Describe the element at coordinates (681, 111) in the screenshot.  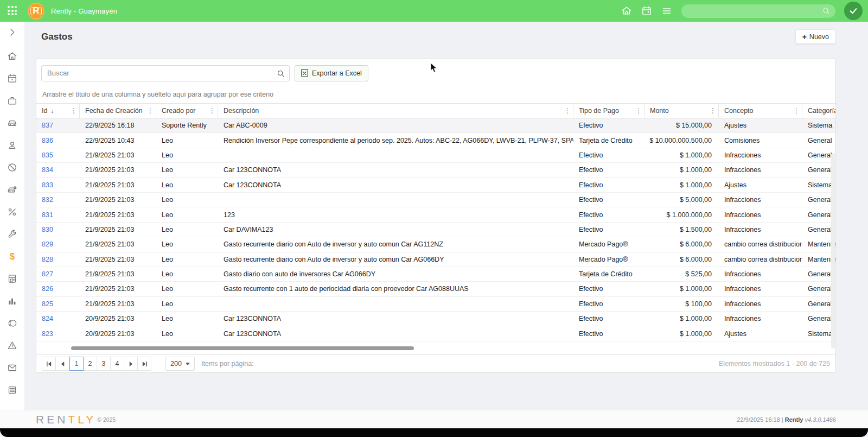
I see `column-header-monto: Monto⋮` at that location.